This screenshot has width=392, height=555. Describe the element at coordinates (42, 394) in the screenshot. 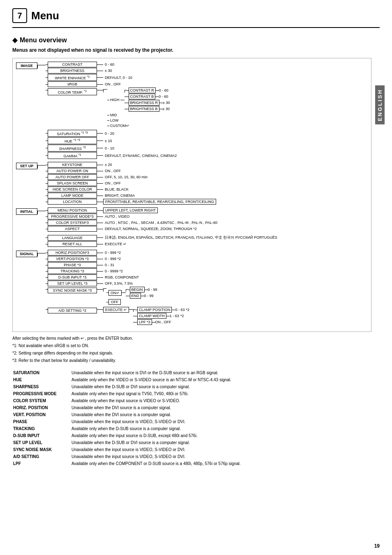

I see `avail-item: PROGRESSIVE MODE` at that location.